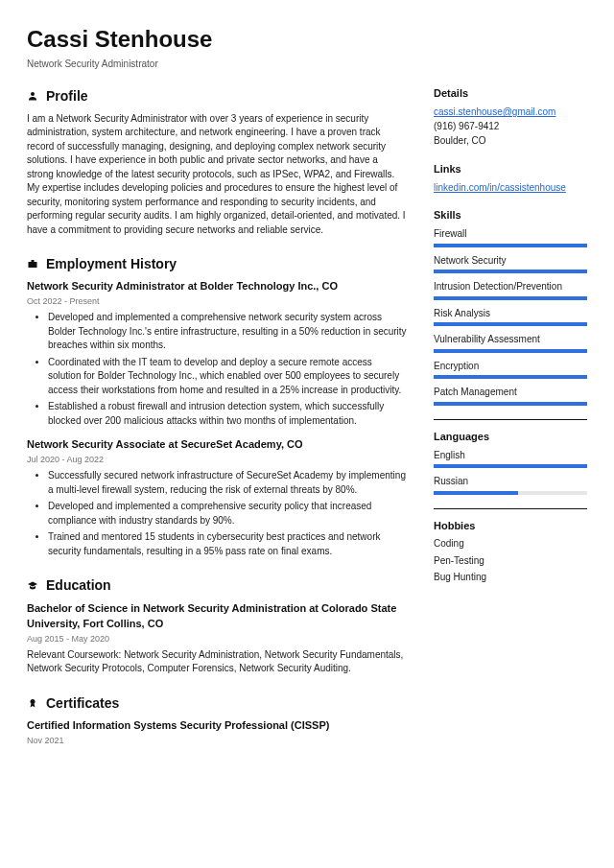  I want to click on job-dates: Oct 2022 - Present, so click(217, 301).